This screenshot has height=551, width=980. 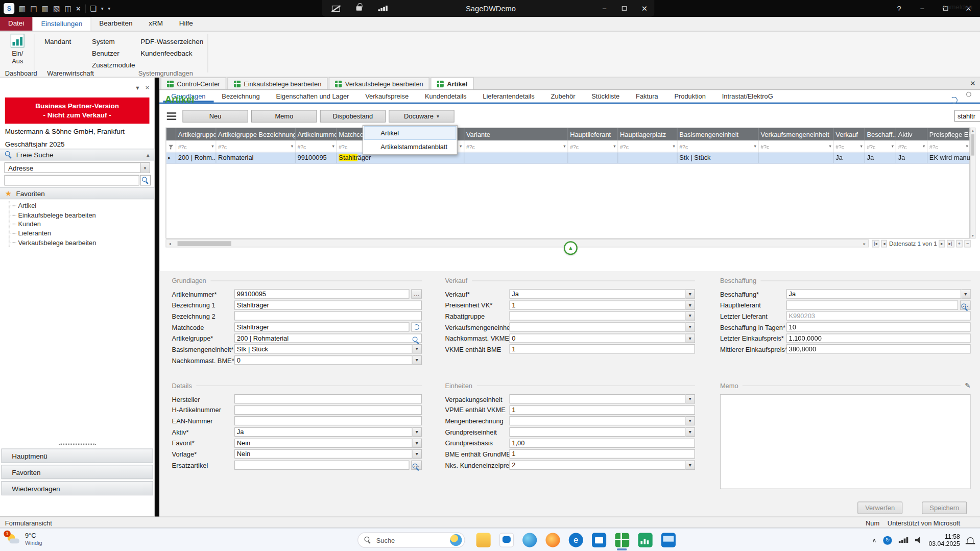 What do you see at coordinates (878, 349) in the screenshot?
I see `field-input: 380,8000` at bounding box center [878, 349].